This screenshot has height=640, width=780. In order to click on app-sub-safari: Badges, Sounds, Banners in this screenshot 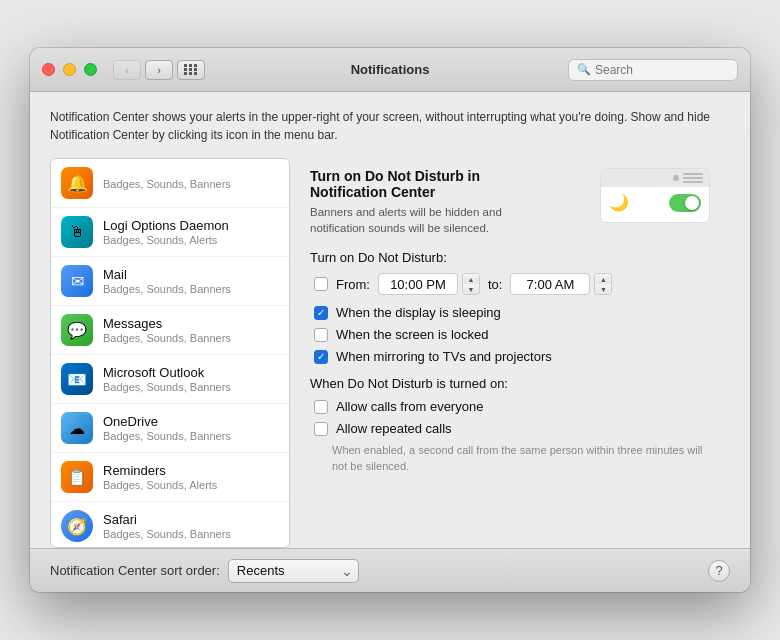, I will do `click(191, 534)`.